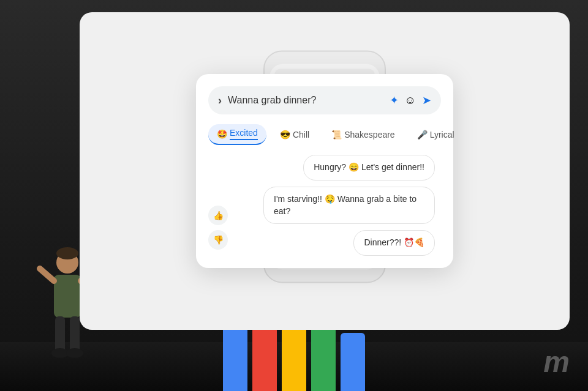 This screenshot has width=588, height=391. I want to click on message-row-1: Hungry? 😄 Let's get dinner!!, so click(325, 168).